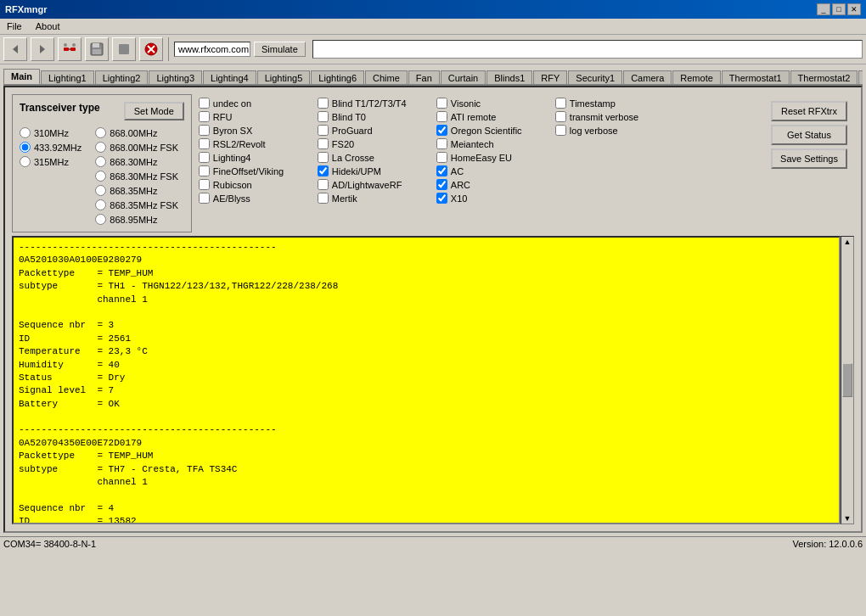 The height and width of the screenshot is (616, 866). Describe the element at coordinates (15, 49) in the screenshot. I see `toolbar-back-button` at that location.